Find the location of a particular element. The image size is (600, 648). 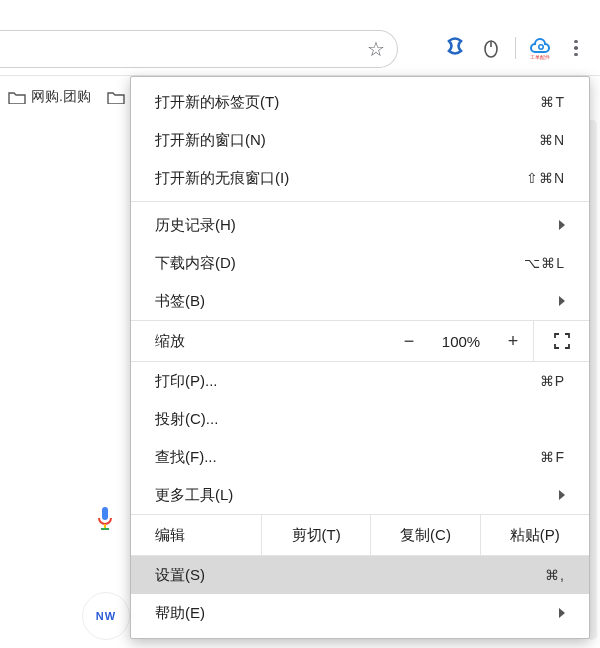

menu-shortcut: ⌥⌘L is located at coordinates (544, 263).